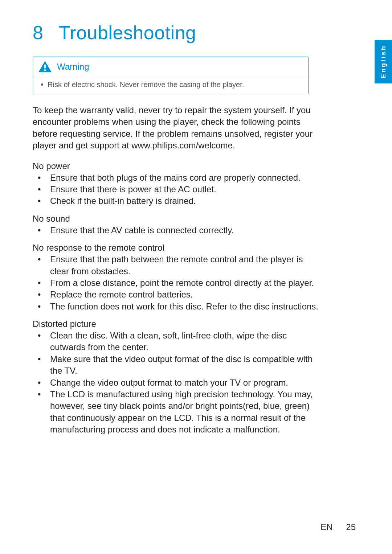 The image size is (392, 554). I want to click on language-tab-label: English, so click(383, 62).